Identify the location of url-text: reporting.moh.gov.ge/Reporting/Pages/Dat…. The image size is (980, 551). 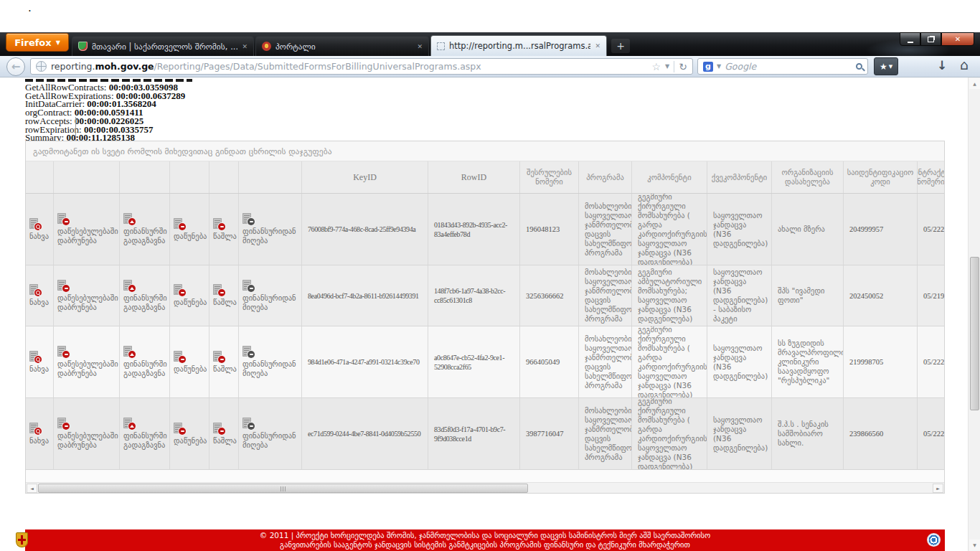
(349, 66).